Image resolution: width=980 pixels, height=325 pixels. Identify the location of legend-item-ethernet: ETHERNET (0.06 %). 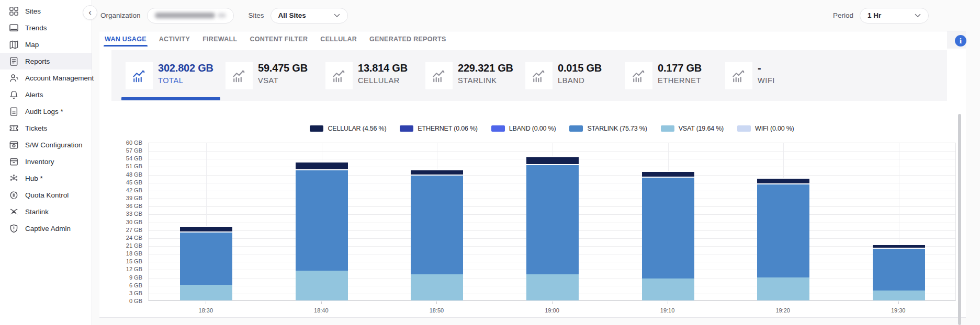
(438, 129).